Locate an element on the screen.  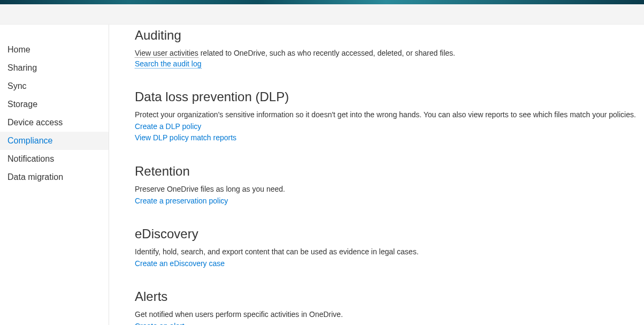
sidebar-item-data-migration: Data migration is located at coordinates (55, 177).